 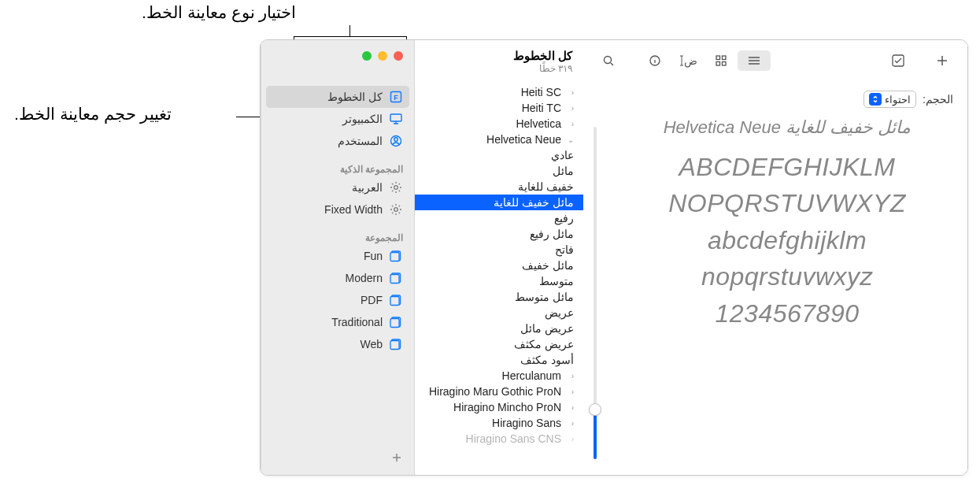 I want to click on sidebar-item: Fixed Width, so click(x=338, y=209).